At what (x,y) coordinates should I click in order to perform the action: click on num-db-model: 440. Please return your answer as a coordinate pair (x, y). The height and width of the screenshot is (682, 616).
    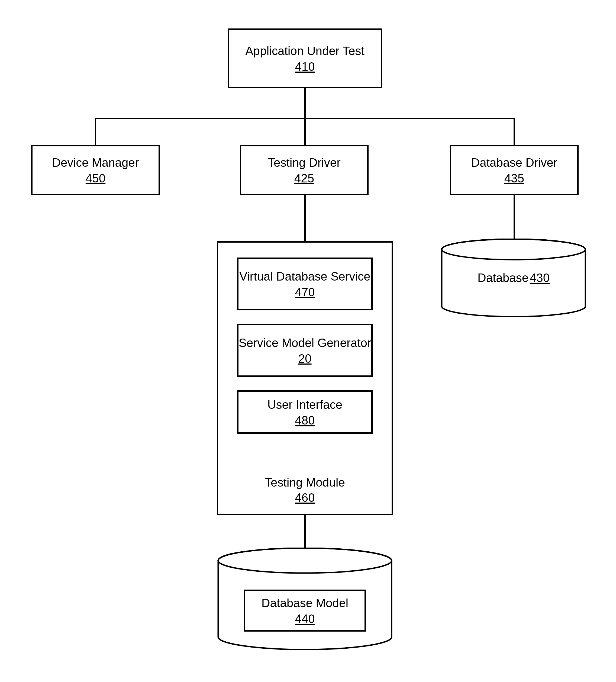
    Looking at the image, I should click on (305, 619).